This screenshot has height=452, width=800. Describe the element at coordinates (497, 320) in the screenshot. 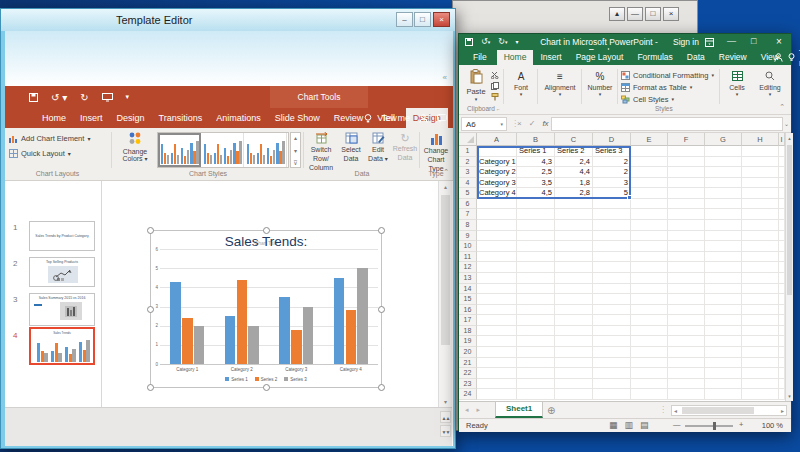

I see `cell-A17` at that location.